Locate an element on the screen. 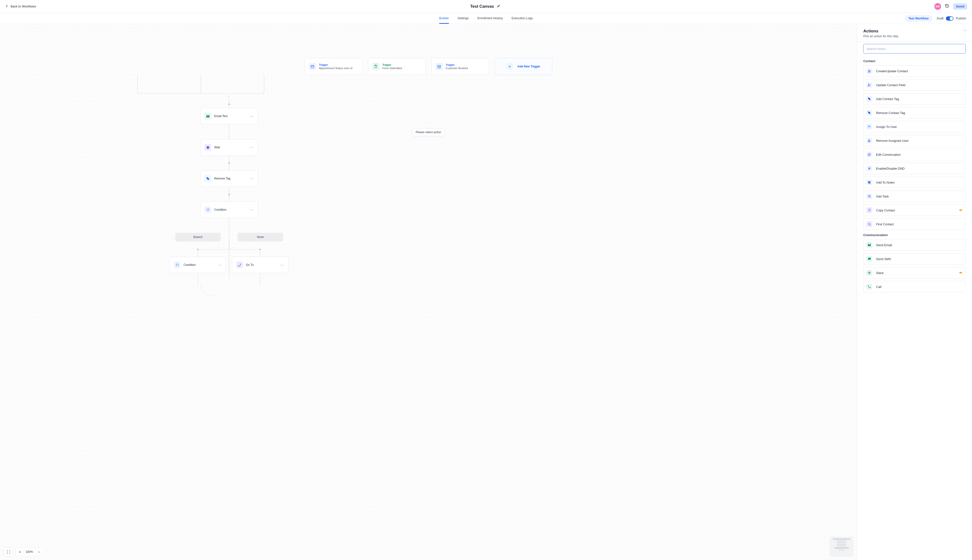  task-check-icon is located at coordinates (869, 196).